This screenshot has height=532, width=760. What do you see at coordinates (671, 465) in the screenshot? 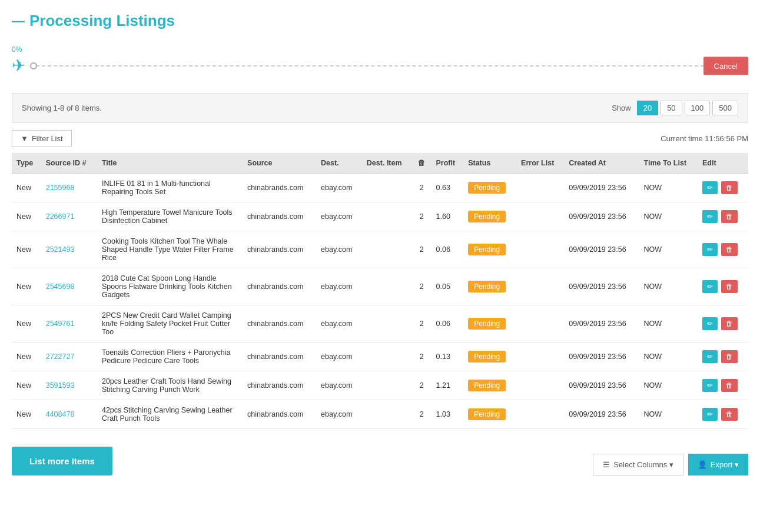
I see `bottom-right-actions: ☰ Select Columns ▾ 👤 Export ▾` at bounding box center [671, 465].